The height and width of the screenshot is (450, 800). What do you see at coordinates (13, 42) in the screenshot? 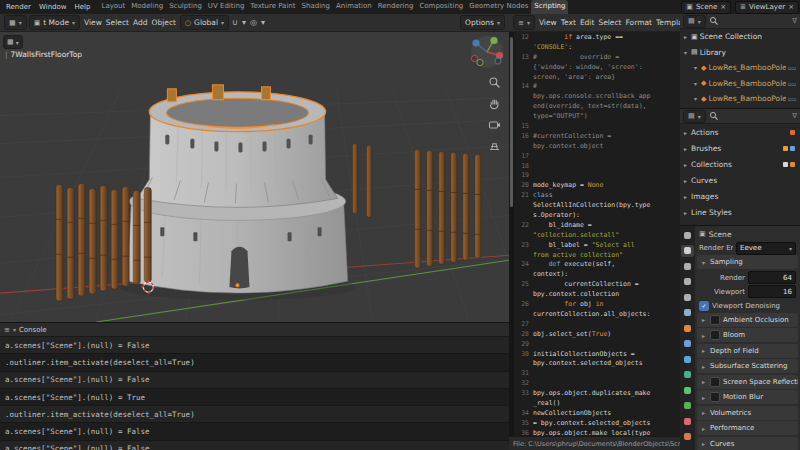
I see `overlay-collection-button: ▦ ▾` at bounding box center [13, 42].